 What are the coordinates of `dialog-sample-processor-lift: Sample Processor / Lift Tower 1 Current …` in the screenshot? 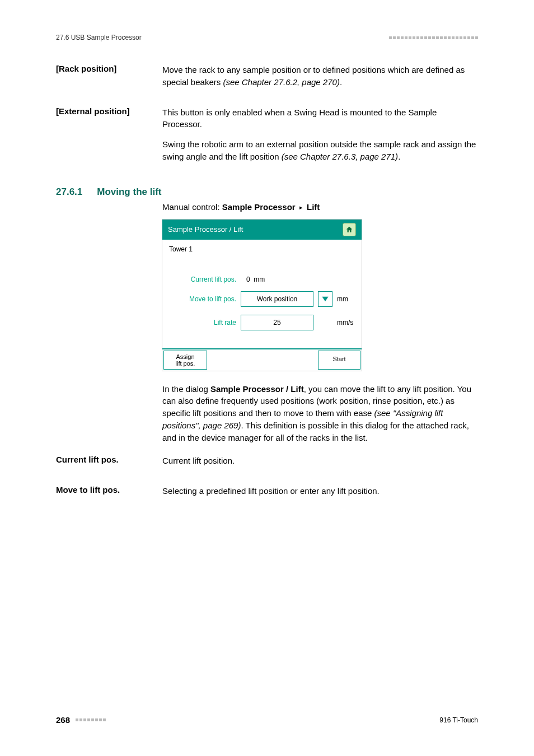 It's located at (262, 295).